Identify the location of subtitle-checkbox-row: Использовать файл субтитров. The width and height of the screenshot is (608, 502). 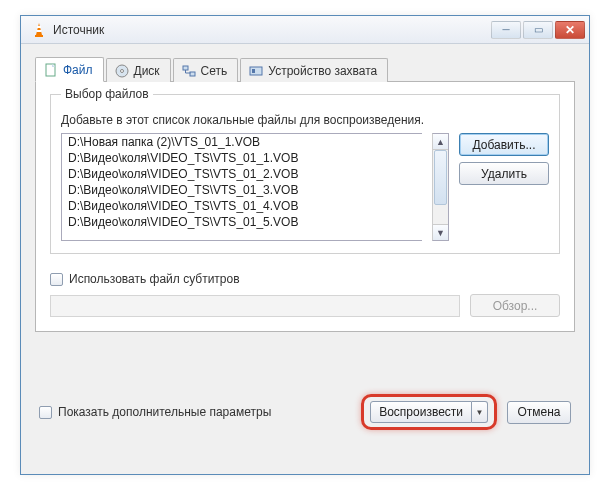
(305, 279).